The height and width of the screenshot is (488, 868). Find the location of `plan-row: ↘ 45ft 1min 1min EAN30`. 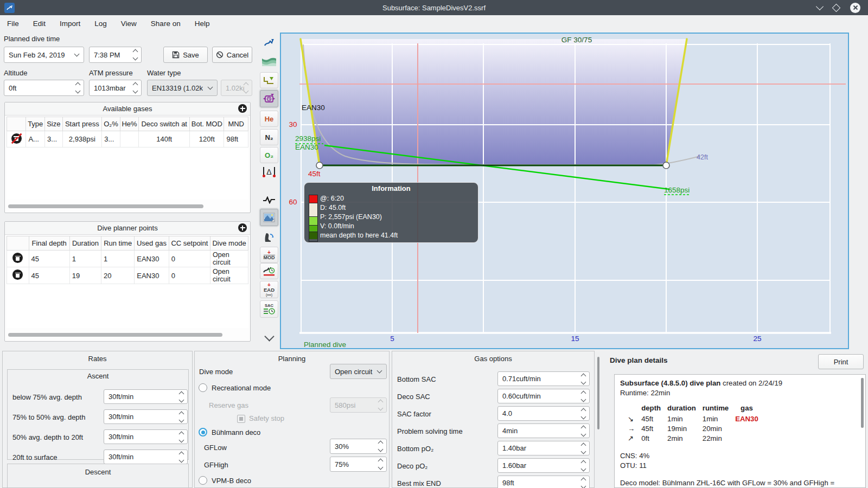

plan-row: ↘ 45ft 1min 1min EAN30 is located at coordinates (693, 419).